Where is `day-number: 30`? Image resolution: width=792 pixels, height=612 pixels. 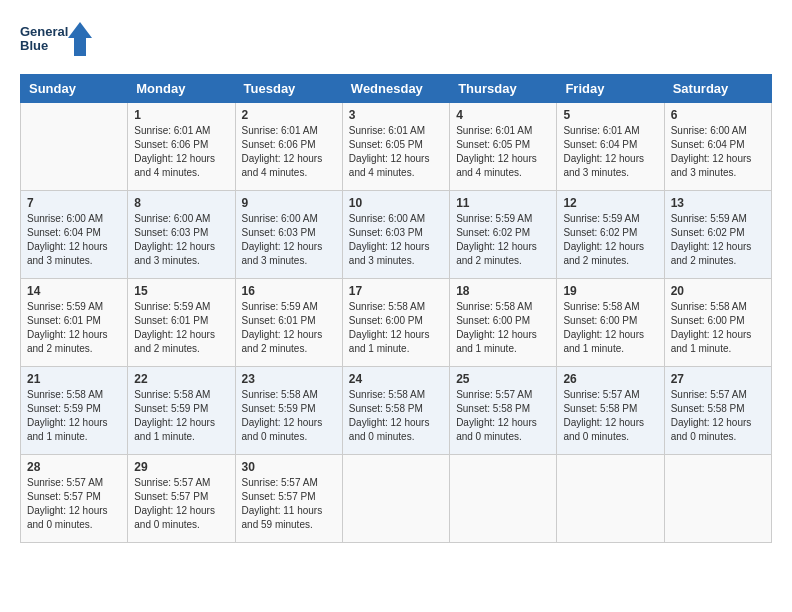 day-number: 30 is located at coordinates (289, 467).